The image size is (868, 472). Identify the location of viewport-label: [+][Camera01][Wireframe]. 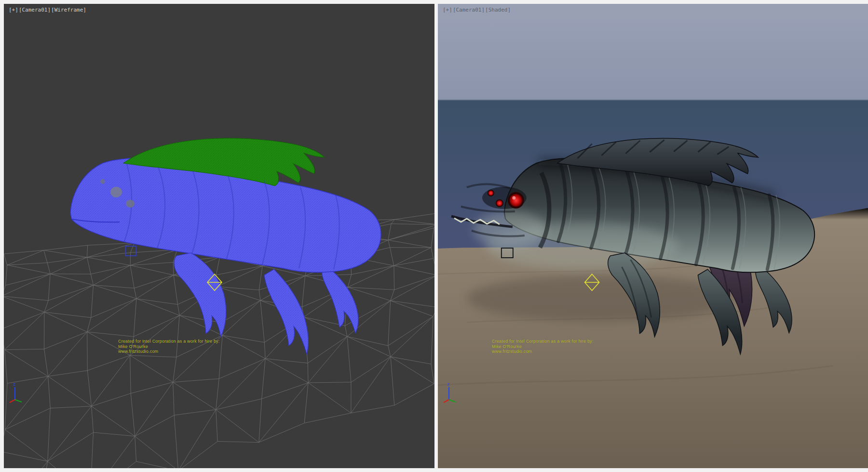
(48, 10).